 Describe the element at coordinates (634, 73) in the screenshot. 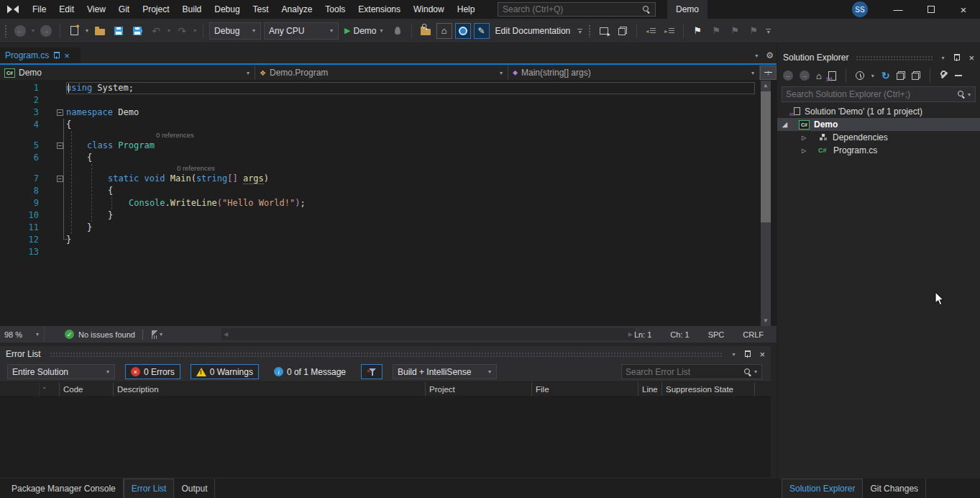

I see `member-dropdown: ⬥ Main(string[] args) ▾` at that location.